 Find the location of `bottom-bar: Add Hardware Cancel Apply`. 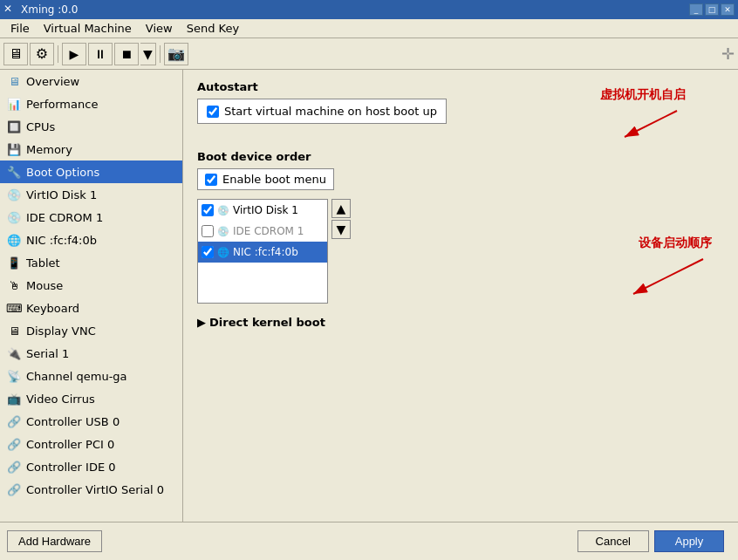

bottom-bar: Add Hardware Cancel Apply is located at coordinates (369, 541).